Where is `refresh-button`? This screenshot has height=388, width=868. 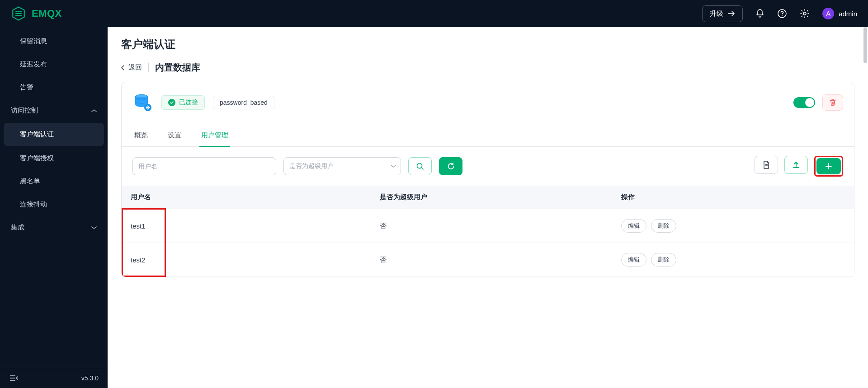
refresh-button is located at coordinates (451, 166).